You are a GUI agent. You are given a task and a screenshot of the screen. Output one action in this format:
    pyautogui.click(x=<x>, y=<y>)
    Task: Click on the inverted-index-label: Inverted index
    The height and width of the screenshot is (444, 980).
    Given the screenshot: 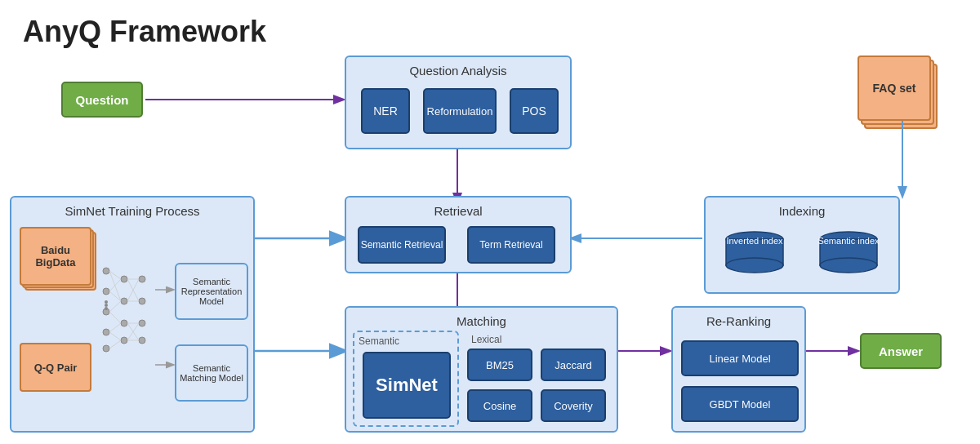 What is the action you would take?
    pyautogui.click(x=755, y=241)
    